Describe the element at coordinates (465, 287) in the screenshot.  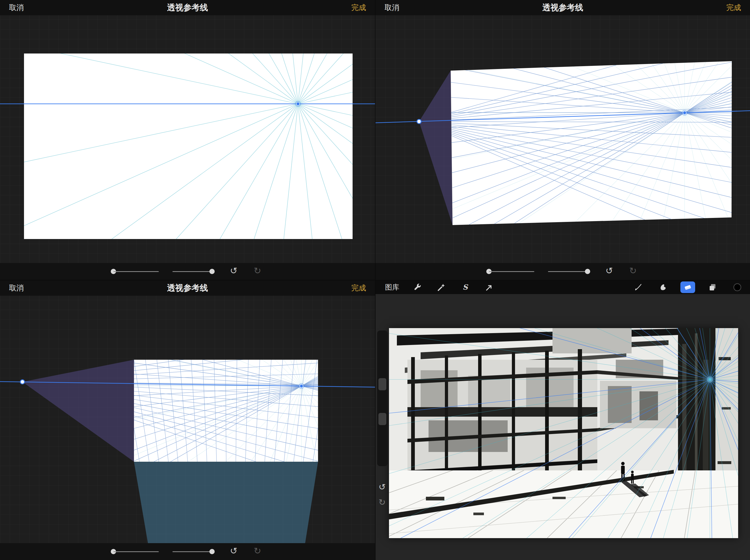
I see `svg-text: S` at that location.